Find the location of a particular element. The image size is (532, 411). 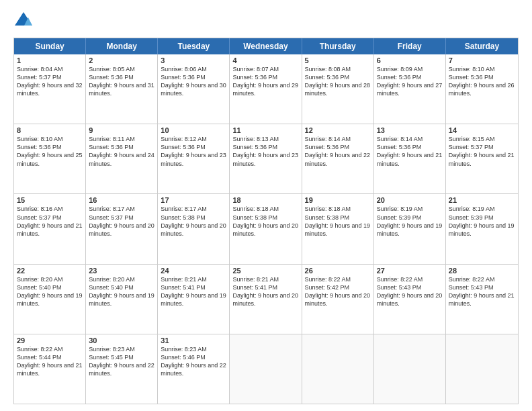

day-number: 20 is located at coordinates (410, 200).